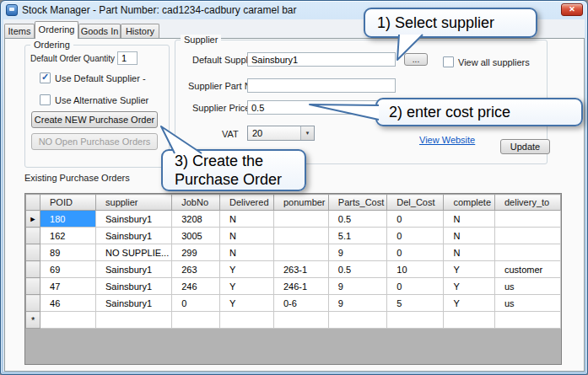  Describe the element at coordinates (196, 270) in the screenshot. I see `grid-cell: 263` at that location.